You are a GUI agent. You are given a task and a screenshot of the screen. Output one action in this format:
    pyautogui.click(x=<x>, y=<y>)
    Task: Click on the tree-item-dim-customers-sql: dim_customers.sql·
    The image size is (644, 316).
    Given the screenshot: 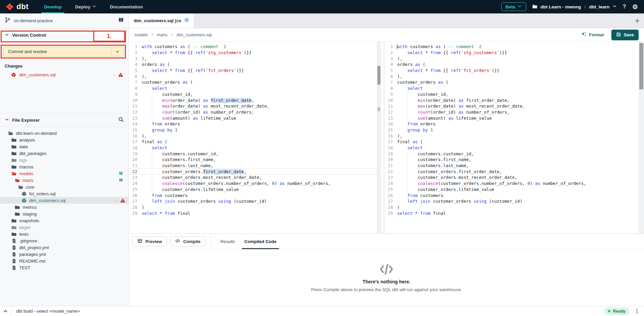 What is the action you would take?
    pyautogui.click(x=64, y=200)
    